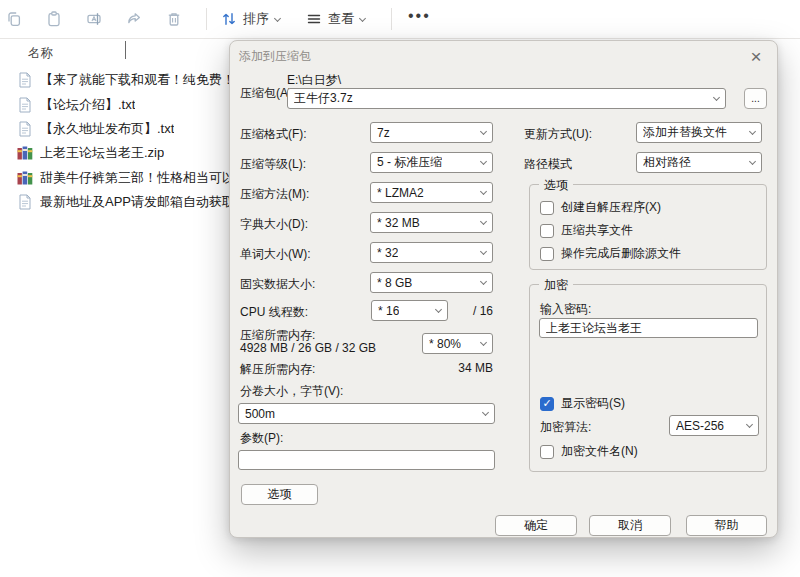 This screenshot has width=800, height=577. What do you see at coordinates (116, 80) in the screenshot?
I see `list-item: 【来了就能下载和观看！纯免费！】.txt` at bounding box center [116, 80].